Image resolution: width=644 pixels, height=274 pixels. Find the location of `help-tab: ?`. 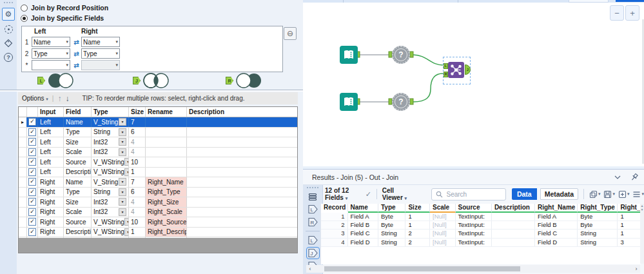

help-tab: ? is located at coordinates (8, 57).